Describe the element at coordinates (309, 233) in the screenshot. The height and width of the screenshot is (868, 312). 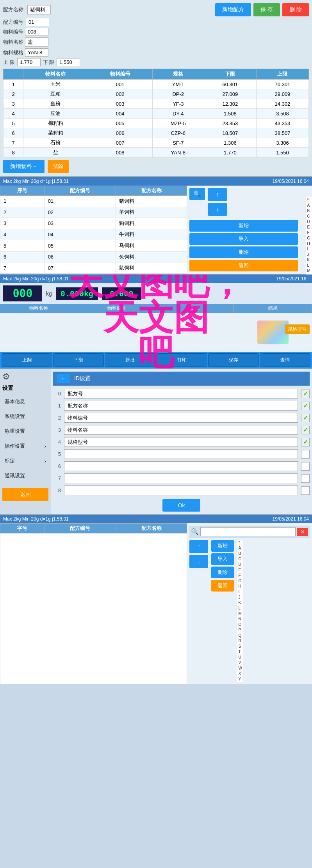
I see `alpha-F: F` at that location.